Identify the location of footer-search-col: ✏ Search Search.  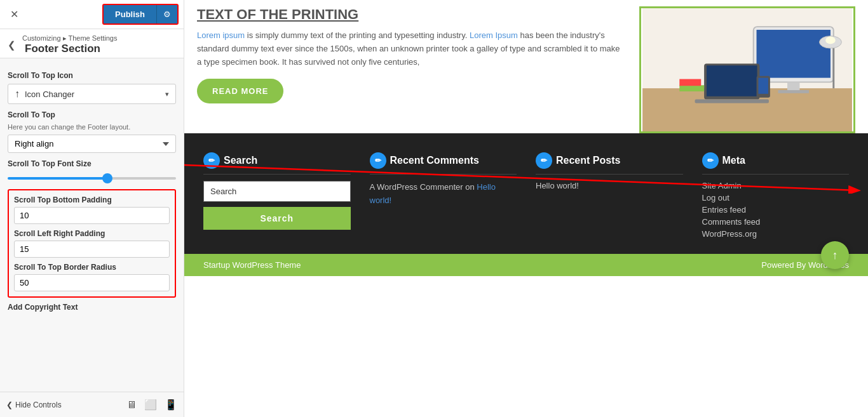
(277, 197).